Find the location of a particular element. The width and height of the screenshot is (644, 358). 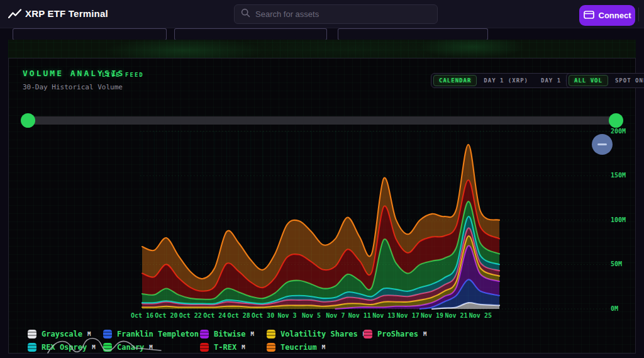

x-tick-label: Nov 21 is located at coordinates (456, 316).